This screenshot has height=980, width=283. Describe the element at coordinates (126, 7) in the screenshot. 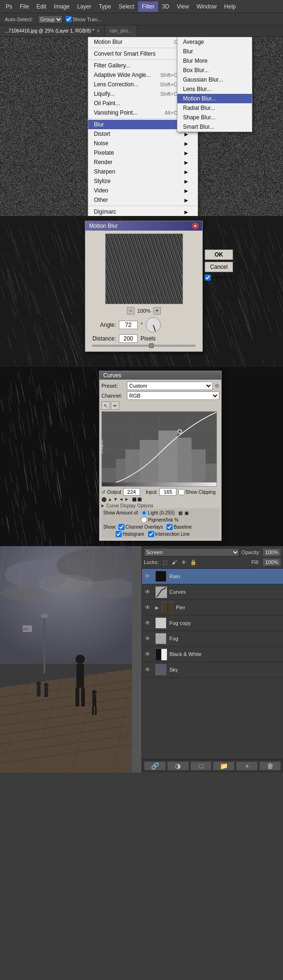

I see `menu-select: Select` at that location.